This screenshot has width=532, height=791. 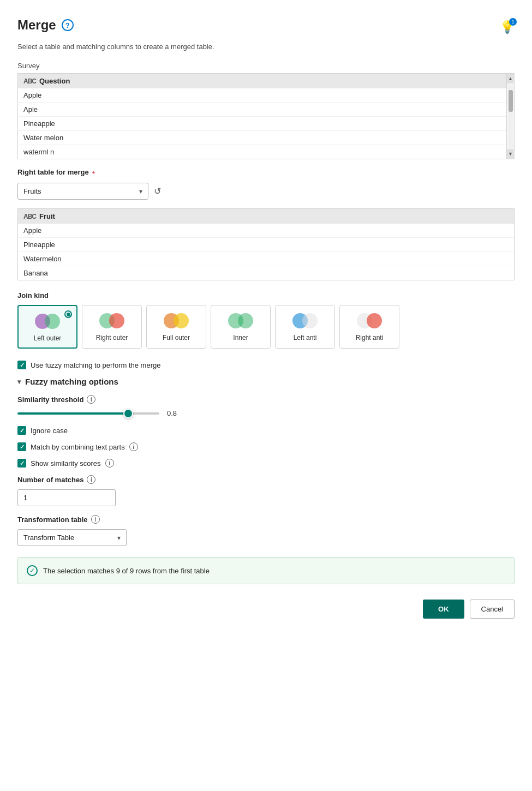 What do you see at coordinates (110, 463) in the screenshot?
I see `show-similarity-info-icon: i` at bounding box center [110, 463].